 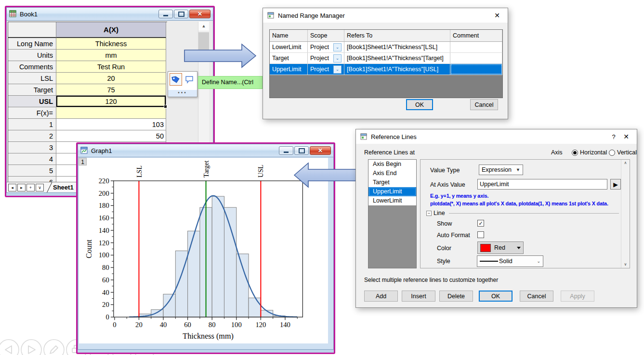 What do you see at coordinates (64, 188) in the screenshot?
I see `sheet-tab: Sheet1` at bounding box center [64, 188].